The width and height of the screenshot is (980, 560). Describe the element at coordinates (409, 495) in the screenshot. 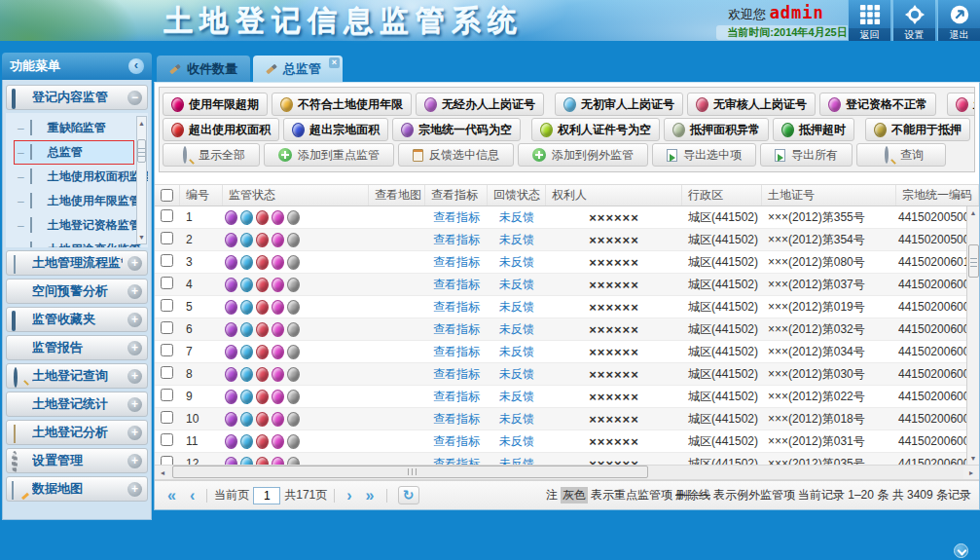

I see `refresh-button: ↻` at that location.